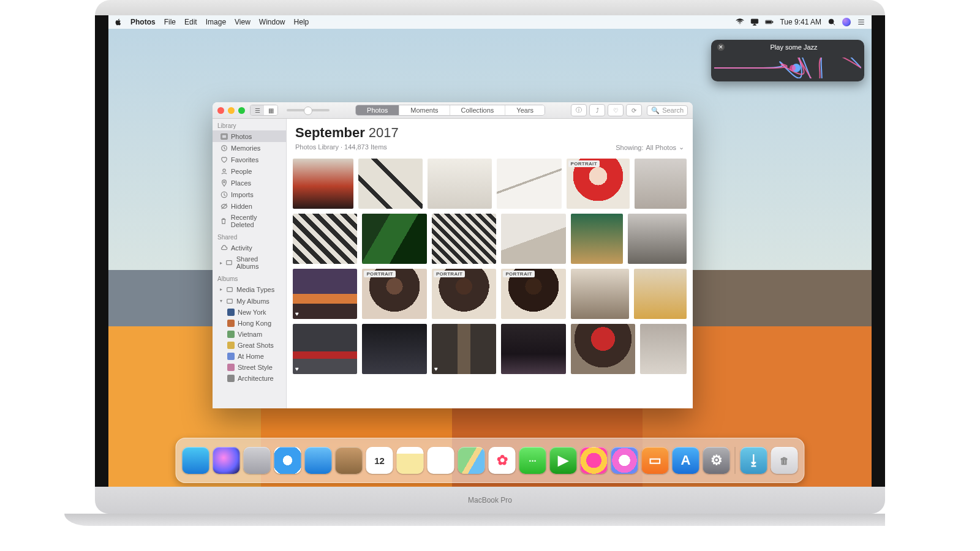 The image size is (980, 551). I want to click on dock-siri-icon, so click(227, 460).